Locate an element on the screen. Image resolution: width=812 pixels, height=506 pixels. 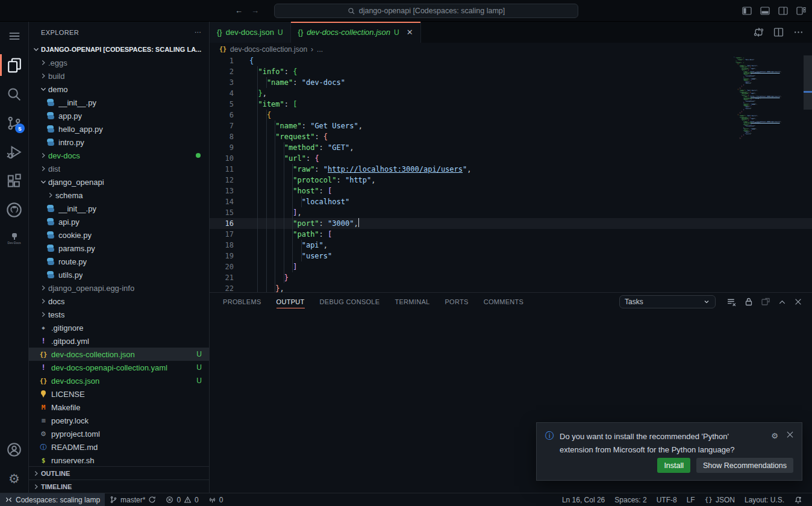
toggle-panel-icon is located at coordinates (765, 11).